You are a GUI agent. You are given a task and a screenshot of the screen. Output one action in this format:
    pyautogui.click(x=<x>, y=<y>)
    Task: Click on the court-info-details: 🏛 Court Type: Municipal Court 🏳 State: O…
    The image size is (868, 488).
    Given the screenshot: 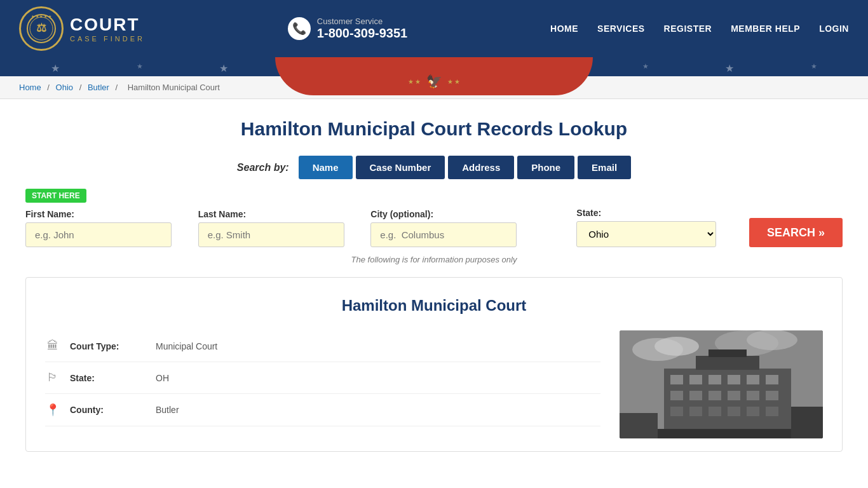 What is the action you would take?
    pyautogui.click(x=323, y=384)
    